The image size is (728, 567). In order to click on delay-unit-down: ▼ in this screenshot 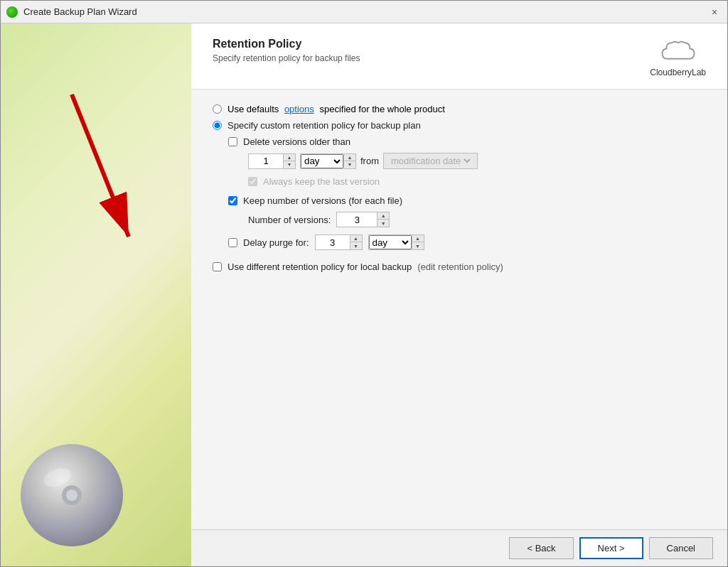, I will do `click(418, 246)`.